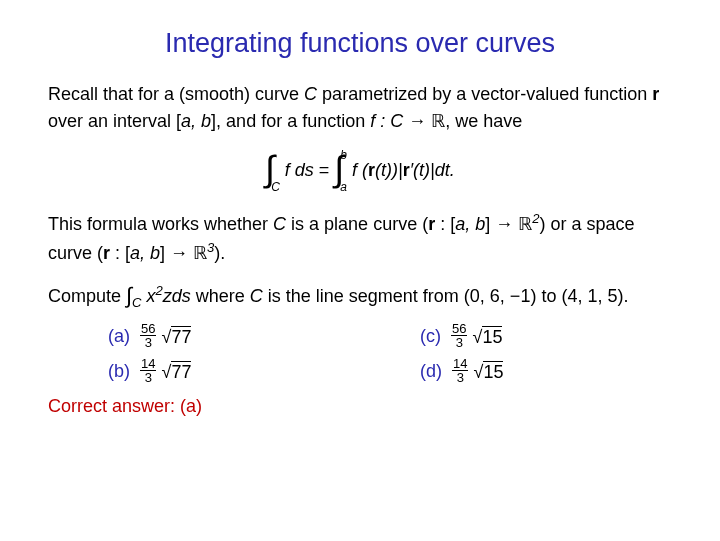  Describe the element at coordinates (360, 171) in the screenshot. I see `display-formula: ∫ C f ds = ∫ba f (r(t))|r′(t)|dt.` at that location.